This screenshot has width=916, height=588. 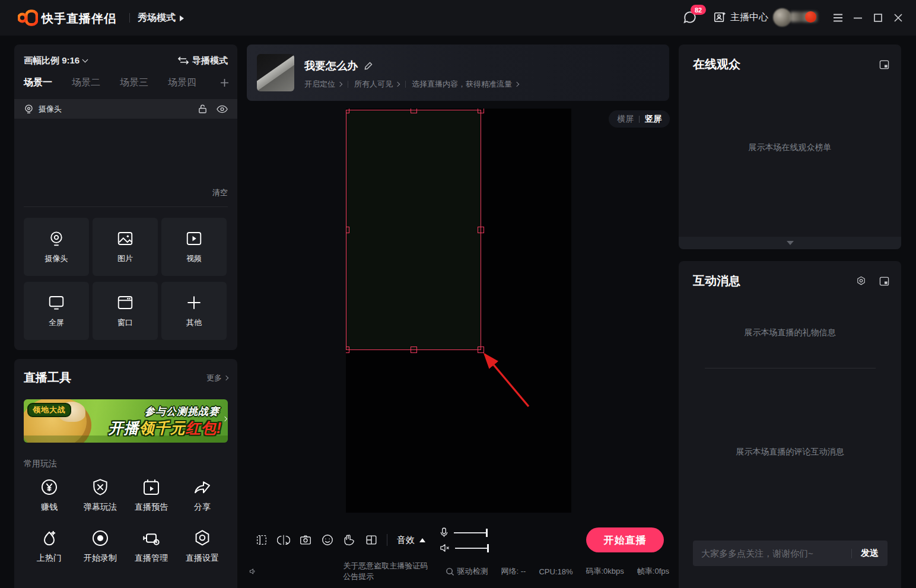 I want to click on source-item-label: 摄像头, so click(x=50, y=109).